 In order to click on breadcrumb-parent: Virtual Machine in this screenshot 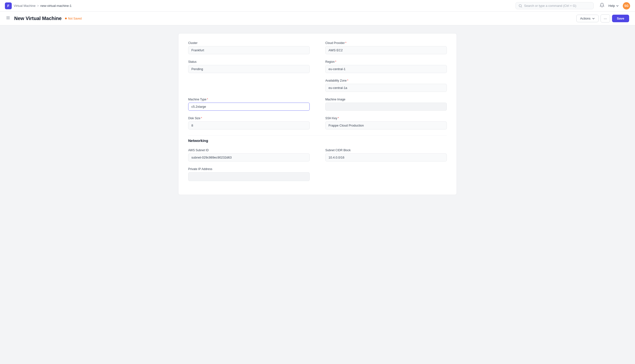, I will do `click(25, 6)`.